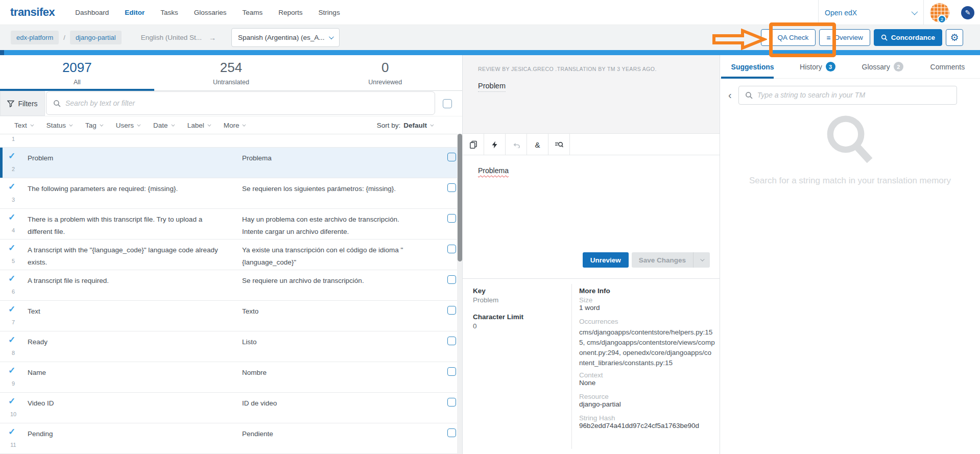 Image resolution: width=980 pixels, height=454 pixels. I want to click on string-hash-value: 96b2edd74a41dd97c24cf5a1763be90d, so click(647, 426).